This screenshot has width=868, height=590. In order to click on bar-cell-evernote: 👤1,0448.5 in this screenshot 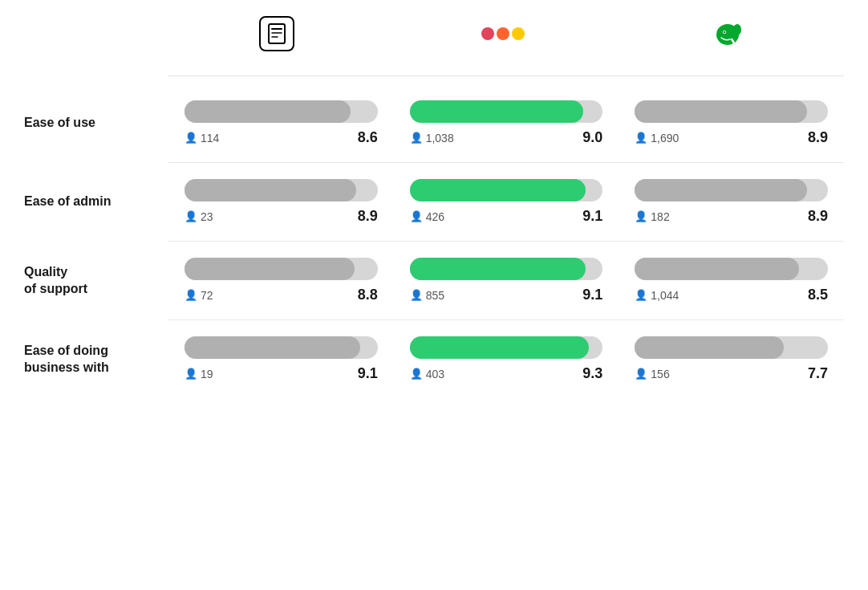, I will do `click(732, 281)`.